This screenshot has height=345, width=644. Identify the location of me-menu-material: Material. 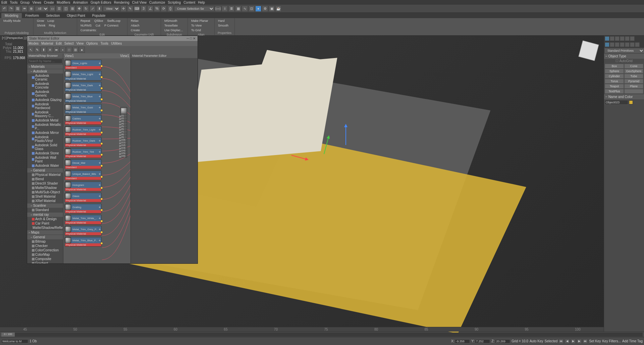
(47, 44).